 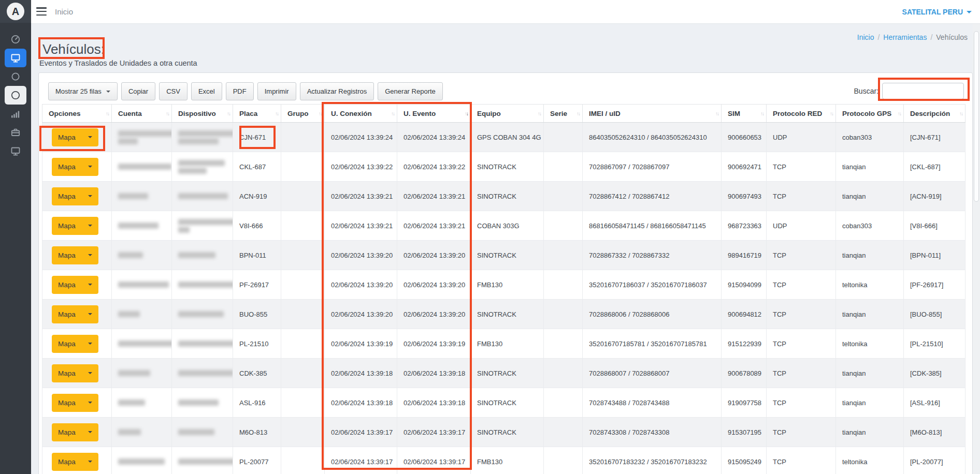 What do you see at coordinates (801, 114) in the screenshot?
I see `column-header-protocolo-red: Protocolo RED↑↓` at bounding box center [801, 114].